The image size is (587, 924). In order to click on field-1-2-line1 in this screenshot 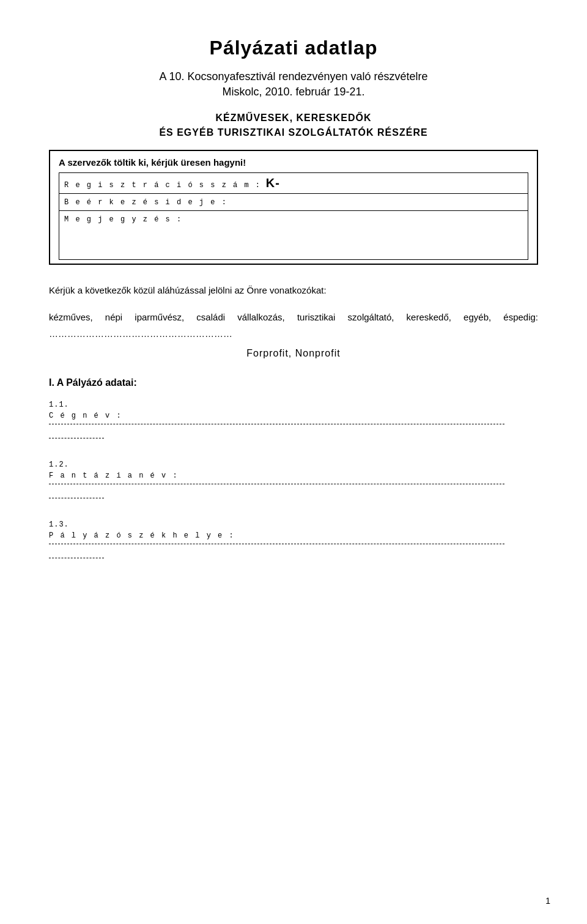, I will do `click(276, 484)`.